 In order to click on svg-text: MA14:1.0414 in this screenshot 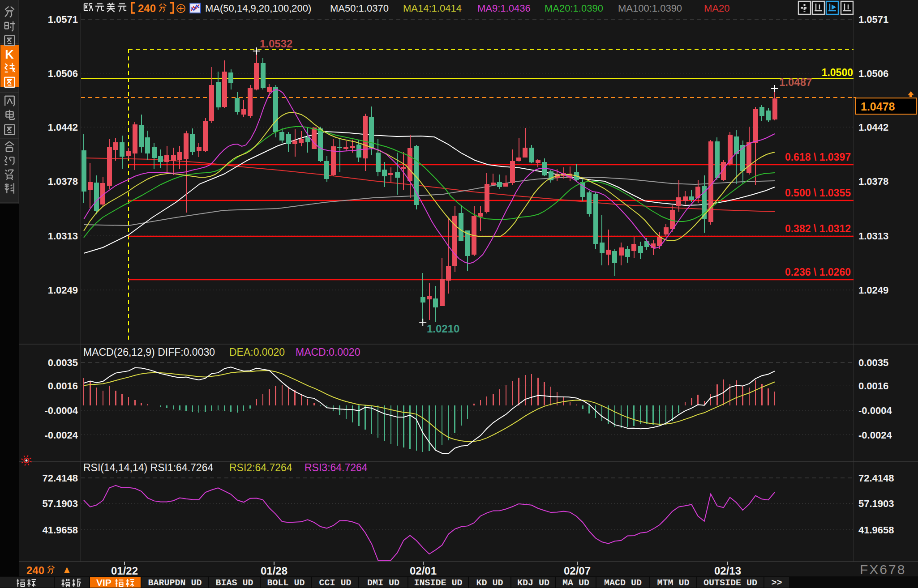, I will do `click(433, 8)`.